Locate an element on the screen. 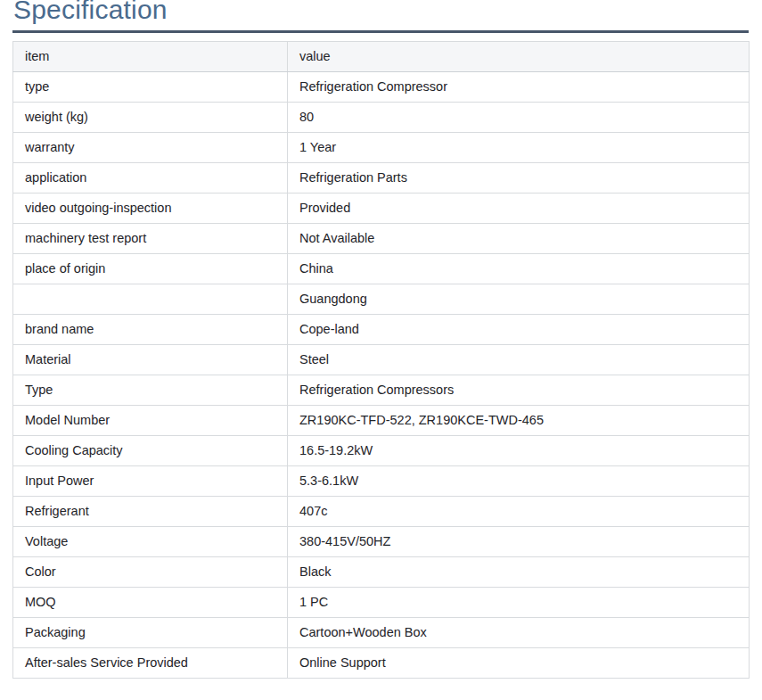  spec-item-cell: video outgoing-inspection is located at coordinates (151, 208).